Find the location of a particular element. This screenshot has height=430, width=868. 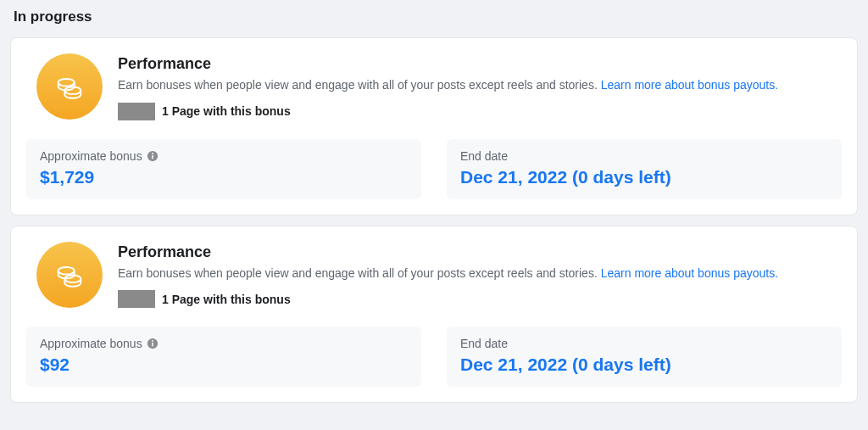

approx-bonus-value: $92 is located at coordinates (224, 365).